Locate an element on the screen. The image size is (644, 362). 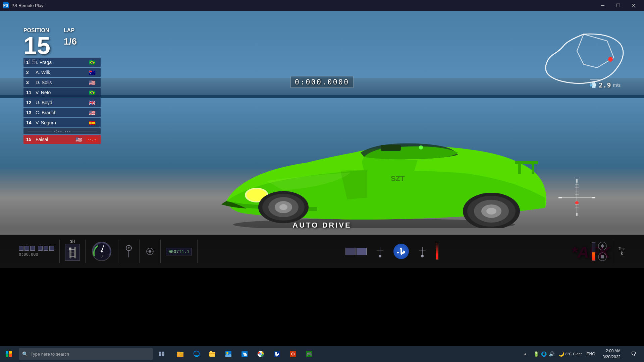
list-item: 2 A. Wilk 🇦🇺 is located at coordinates (62, 72).